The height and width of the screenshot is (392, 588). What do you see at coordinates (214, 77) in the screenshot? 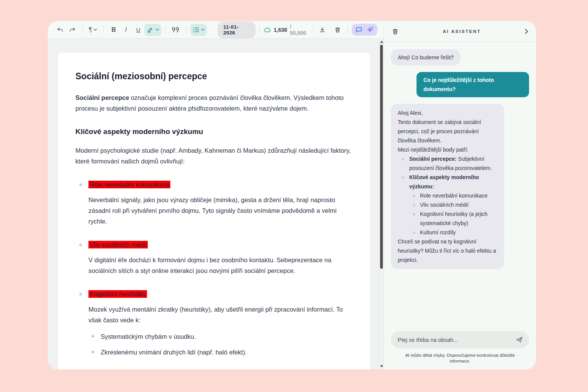
I see `document-title: Sociální (meziosobní) percepce` at bounding box center [214, 77].